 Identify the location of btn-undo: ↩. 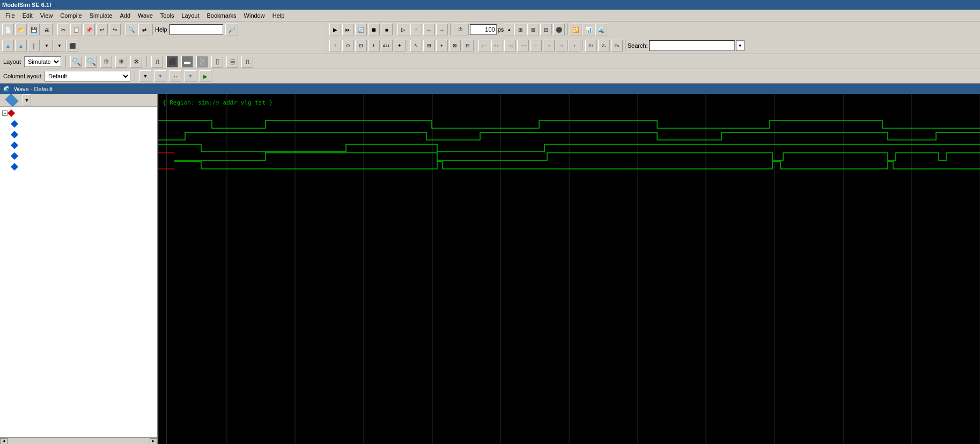
(102, 29).